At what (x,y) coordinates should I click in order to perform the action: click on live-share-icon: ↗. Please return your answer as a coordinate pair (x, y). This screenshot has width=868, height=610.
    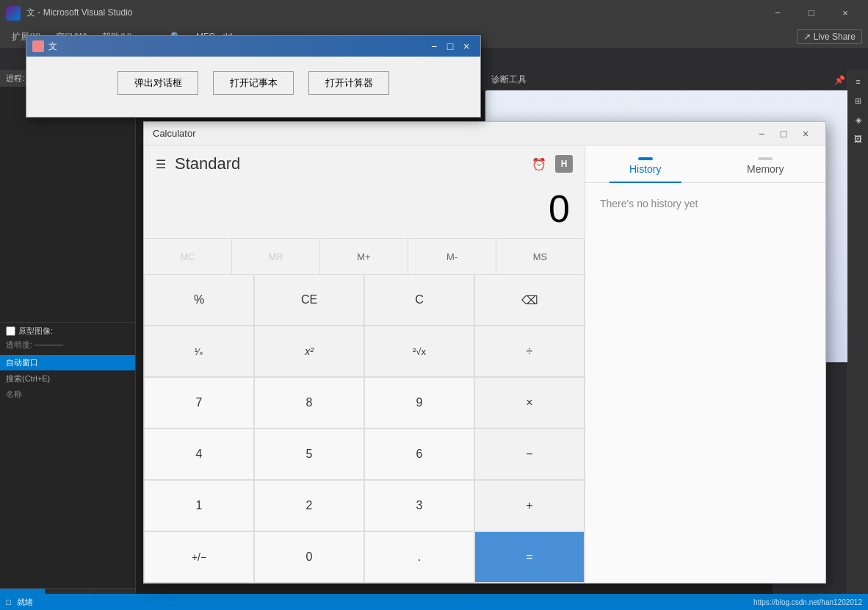
    Looking at the image, I should click on (807, 37).